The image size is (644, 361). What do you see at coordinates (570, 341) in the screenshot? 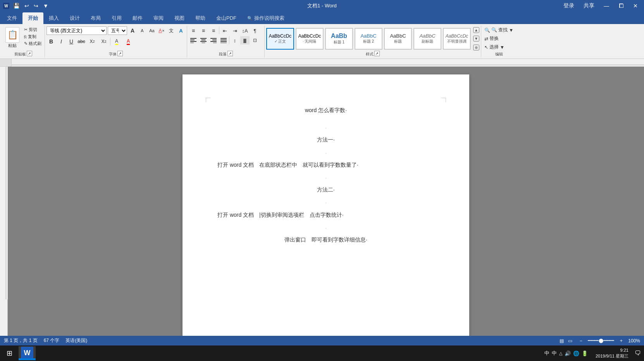
I see `read-mode-button: ▭` at bounding box center [570, 341].